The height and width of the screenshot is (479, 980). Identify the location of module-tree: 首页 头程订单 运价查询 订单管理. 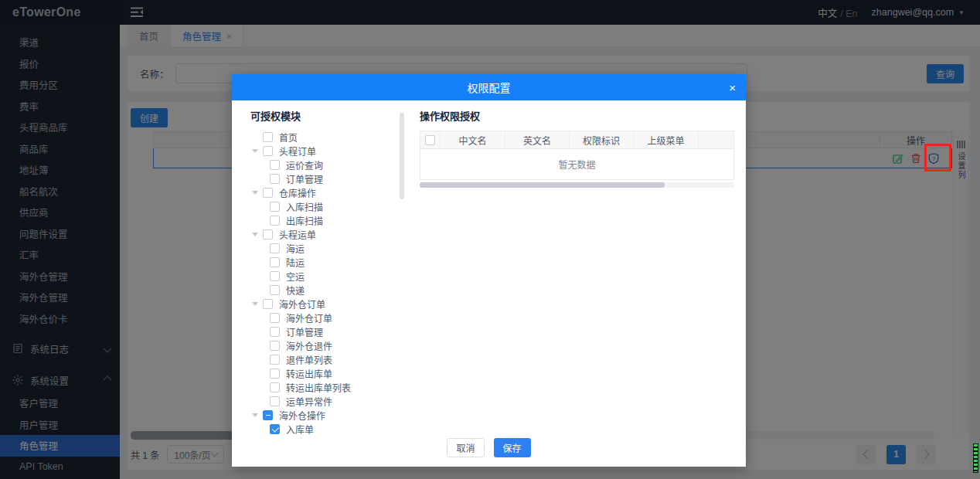
(335, 283).